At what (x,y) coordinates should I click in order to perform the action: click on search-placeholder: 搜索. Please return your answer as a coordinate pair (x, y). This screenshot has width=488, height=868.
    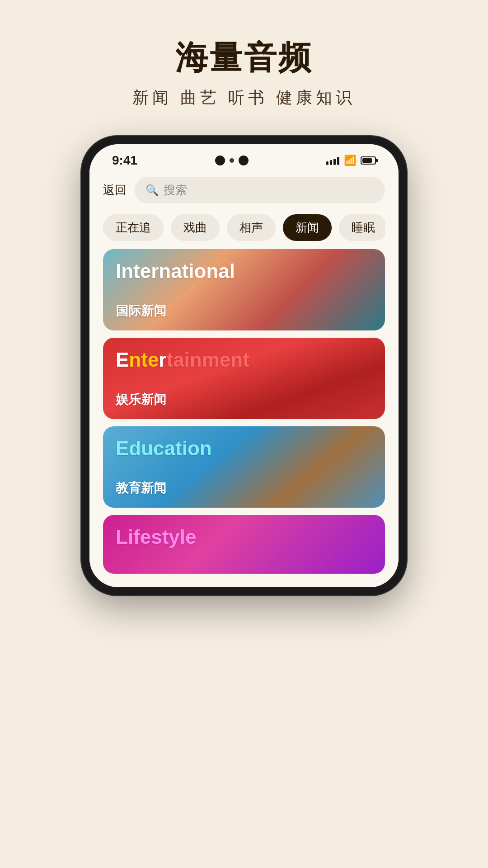
    Looking at the image, I should click on (175, 190).